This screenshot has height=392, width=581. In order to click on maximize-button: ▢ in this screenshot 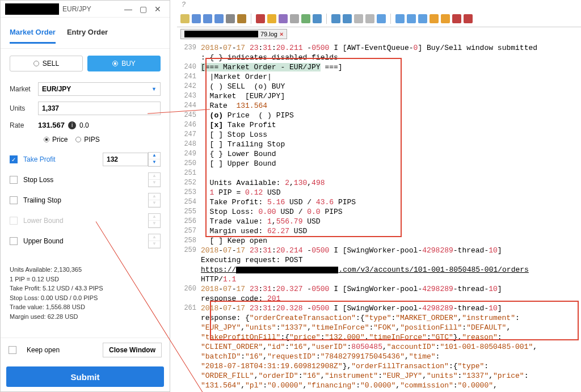, I will do `click(143, 9)`.